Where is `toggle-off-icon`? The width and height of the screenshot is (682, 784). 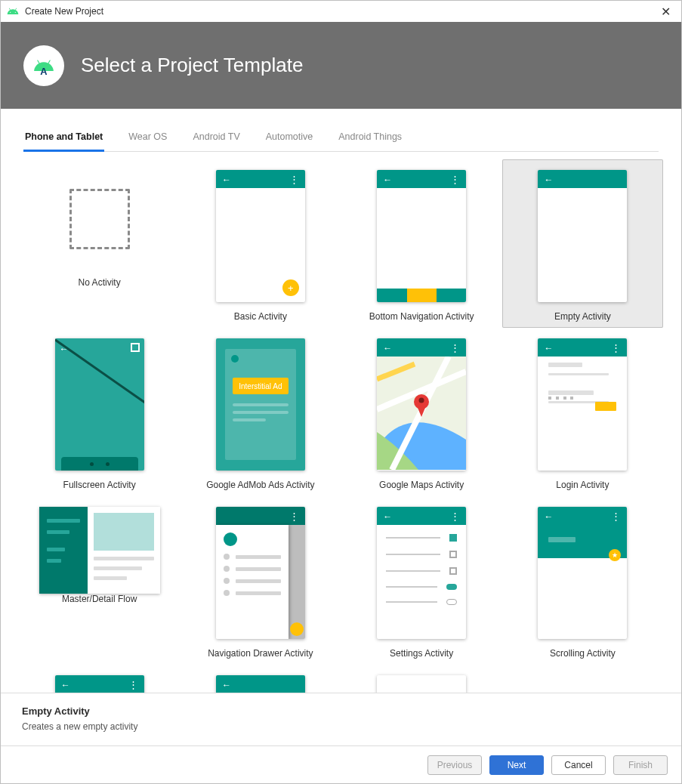 toggle-off-icon is located at coordinates (452, 602).